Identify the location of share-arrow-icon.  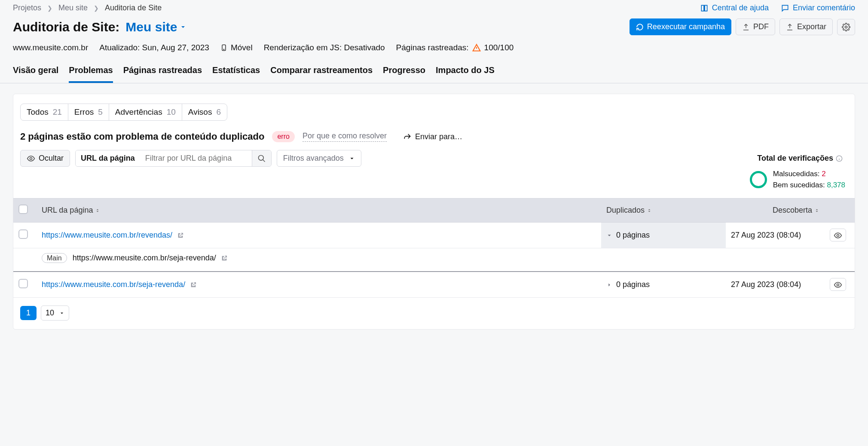
(407, 137).